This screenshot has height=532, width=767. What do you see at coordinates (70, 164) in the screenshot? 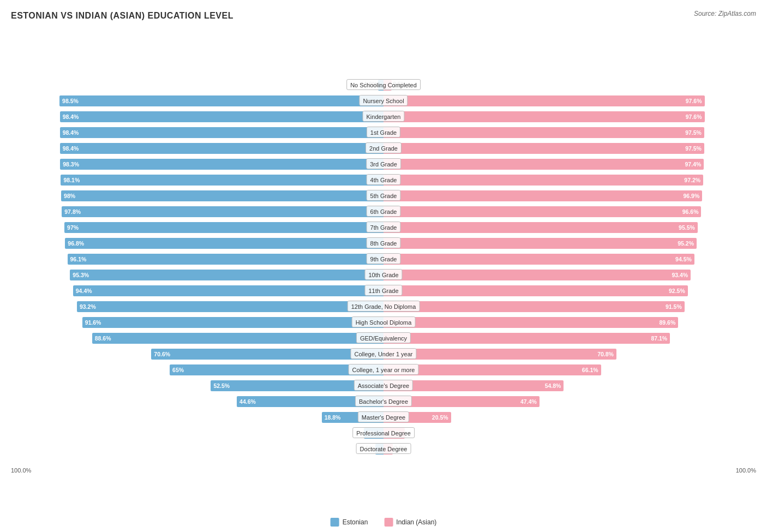
I see `estonian-value-label: 98.3%` at bounding box center [70, 164].